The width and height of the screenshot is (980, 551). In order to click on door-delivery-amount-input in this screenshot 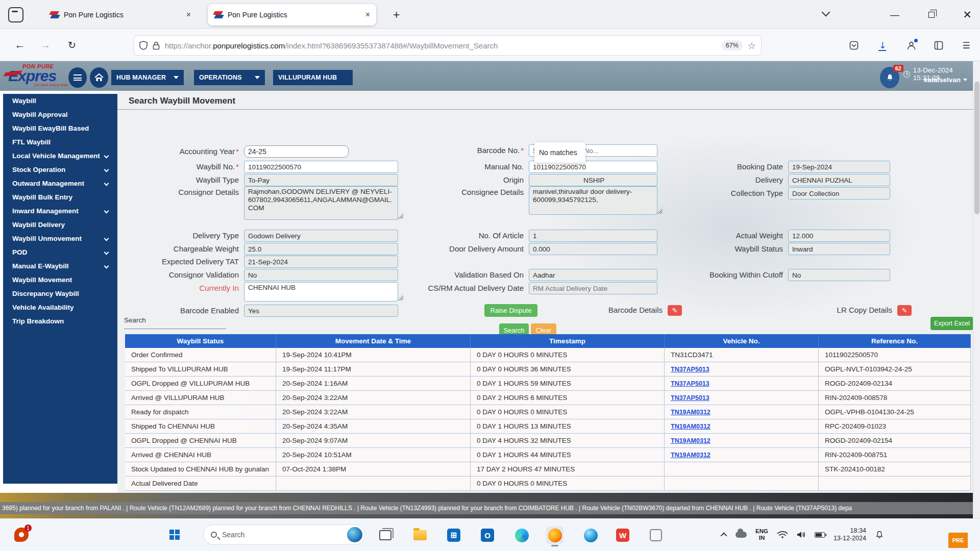, I will do `click(593, 249)`.